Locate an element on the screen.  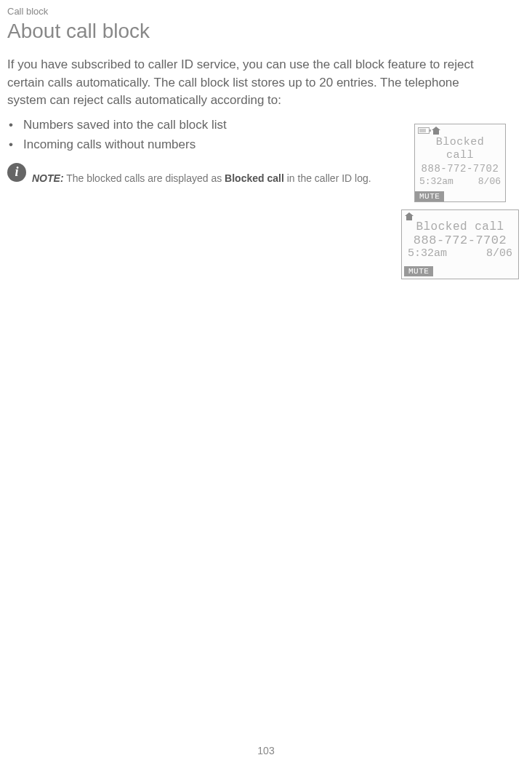
handset-screen-small: Blocked call 888-772-7702 5:32am 8/06 MU… is located at coordinates (460, 163).